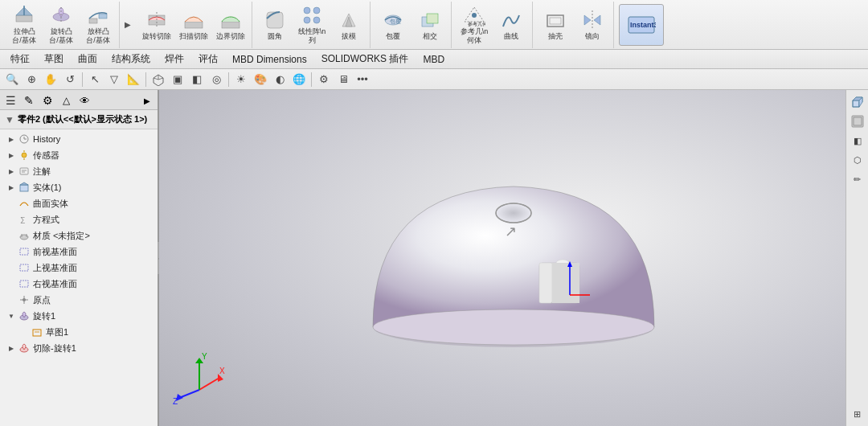  I want to click on tree-item-history: ▶ History, so click(79, 139).